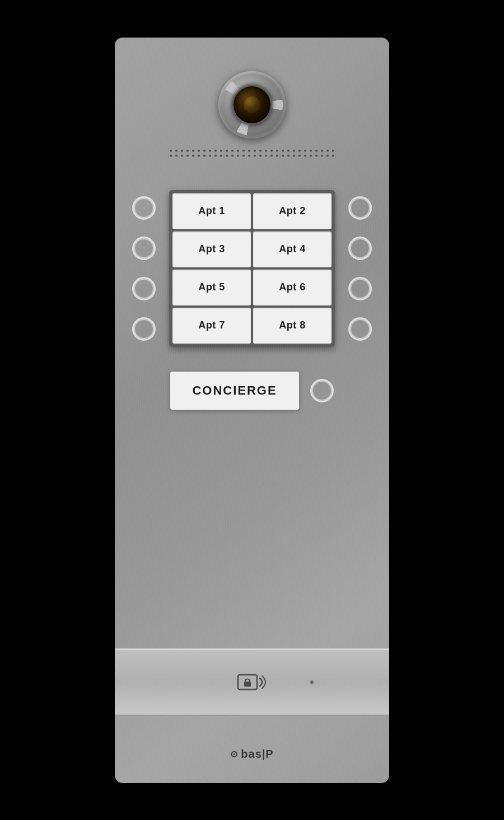 Image resolution: width=504 pixels, height=820 pixels. What do you see at coordinates (360, 208) in the screenshot?
I see `right-ring-btn-1-container` at bounding box center [360, 208].